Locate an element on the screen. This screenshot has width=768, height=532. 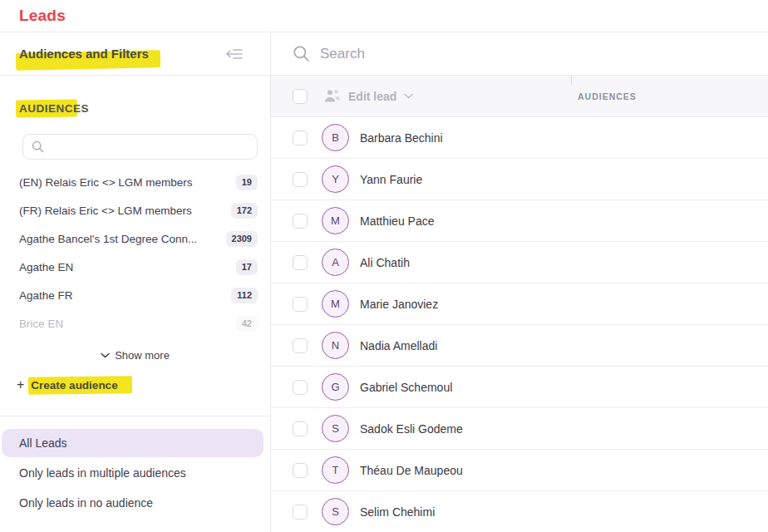
leads-search-bar is located at coordinates (519, 54).